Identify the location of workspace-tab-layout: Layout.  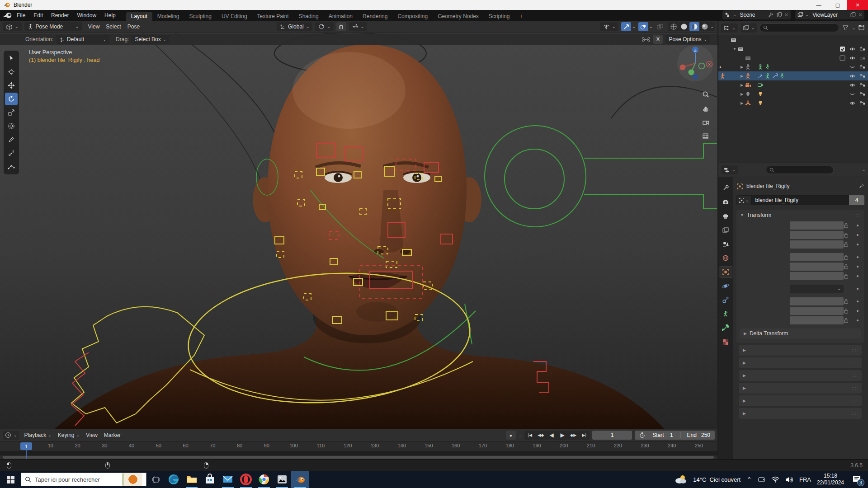
(139, 16).